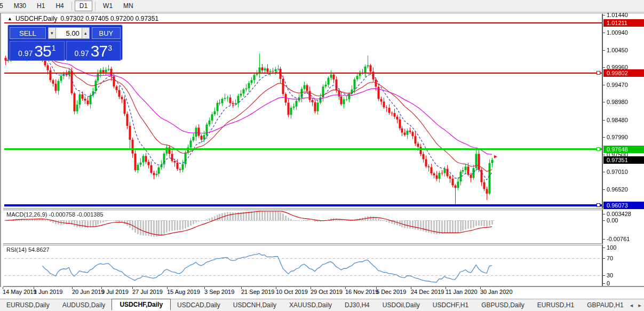 This screenshot has width=644, height=311. I want to click on date-label: 24 Dec 2019, so click(427, 292).